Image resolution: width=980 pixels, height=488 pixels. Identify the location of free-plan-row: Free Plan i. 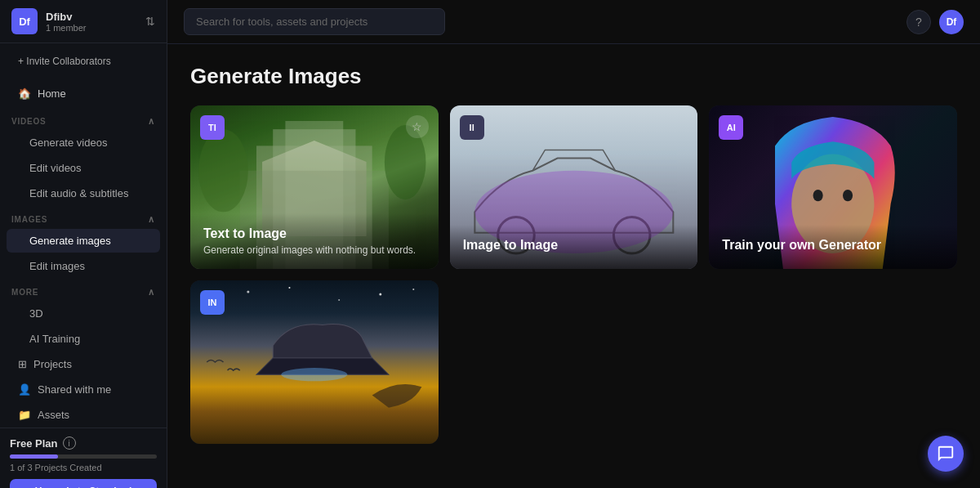
(83, 443).